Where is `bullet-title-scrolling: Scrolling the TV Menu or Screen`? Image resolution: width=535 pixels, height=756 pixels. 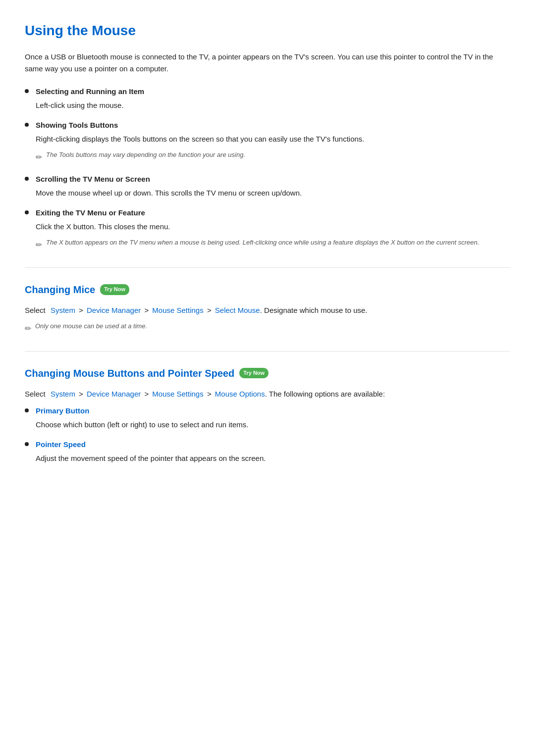 bullet-title-scrolling: Scrolling the TV Menu or Screen is located at coordinates (273, 179).